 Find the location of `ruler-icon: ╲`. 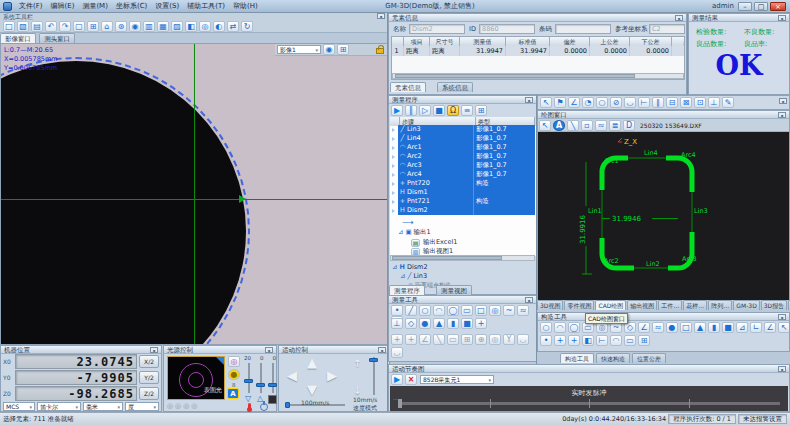

ruler-icon: ╲ is located at coordinates (573, 126).